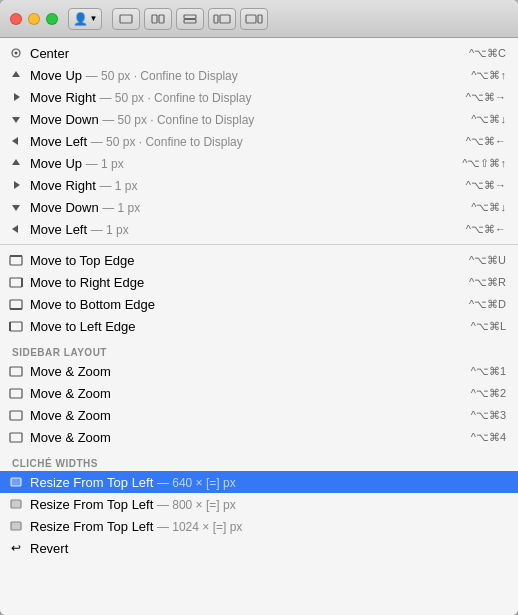 The image size is (518, 615). I want to click on left-icon, so click(16, 141).